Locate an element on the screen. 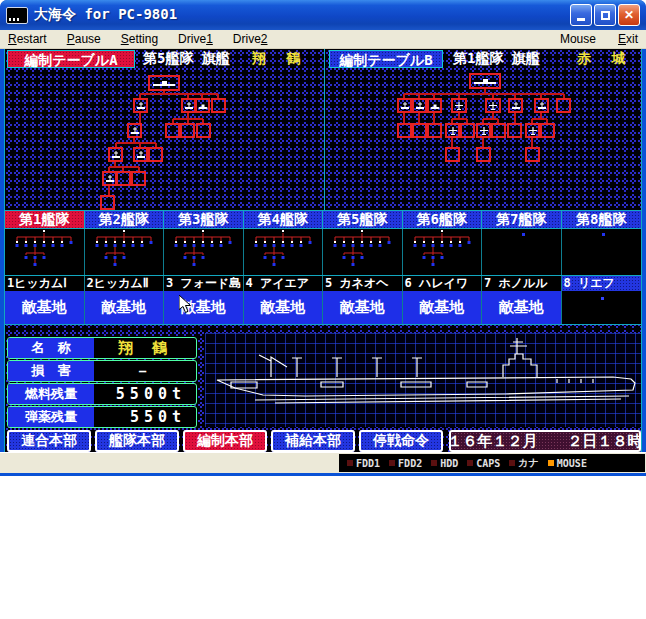  command-button-3: 編制本部 is located at coordinates (225, 441).